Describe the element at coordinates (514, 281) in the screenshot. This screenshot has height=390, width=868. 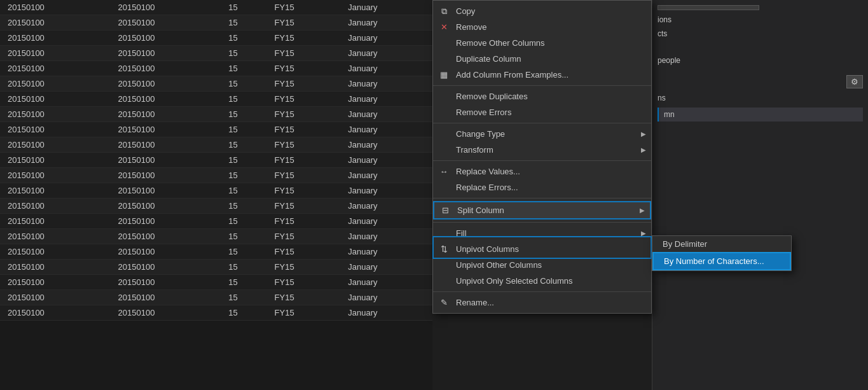
I see `menu-item-label: Unpivot Only Selected Columns` at that location.